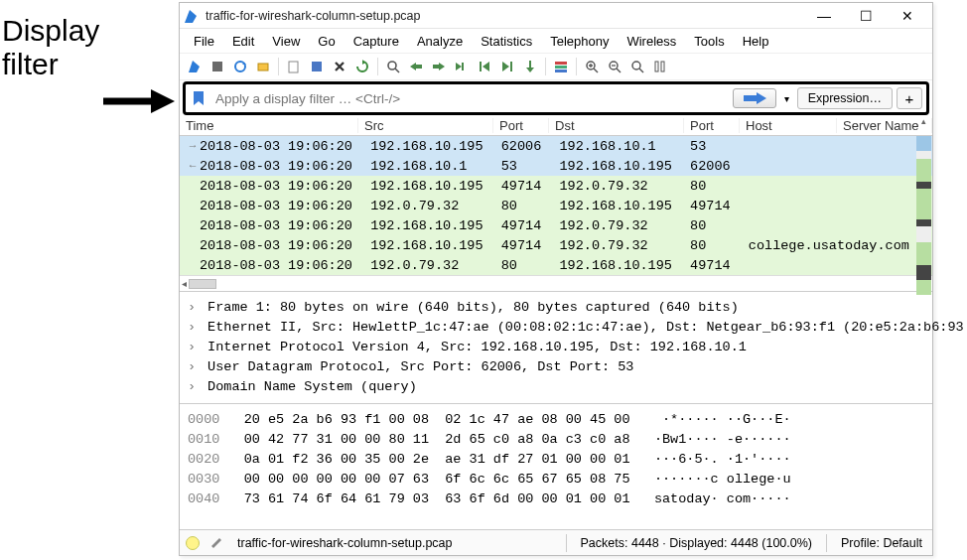 Image resolution: width=967 pixels, height=560 pixels. Describe the element at coordinates (507, 67) in the screenshot. I see `go-last-icon` at that location.